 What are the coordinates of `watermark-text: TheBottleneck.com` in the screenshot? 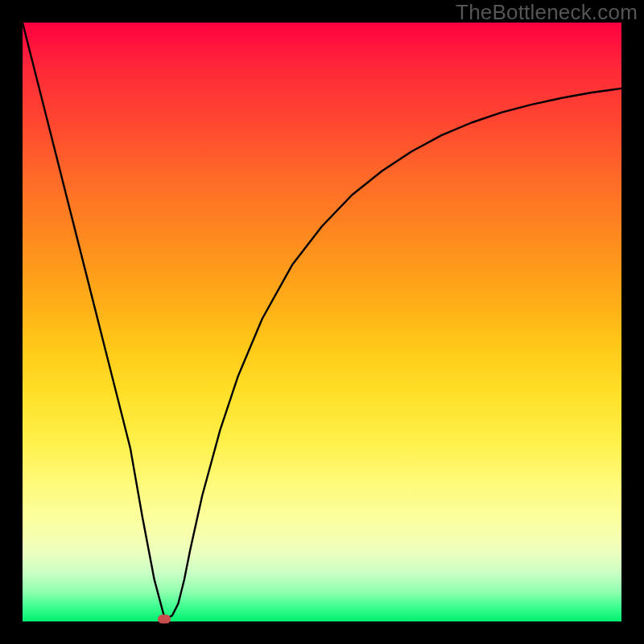 It's located at (547, 13).